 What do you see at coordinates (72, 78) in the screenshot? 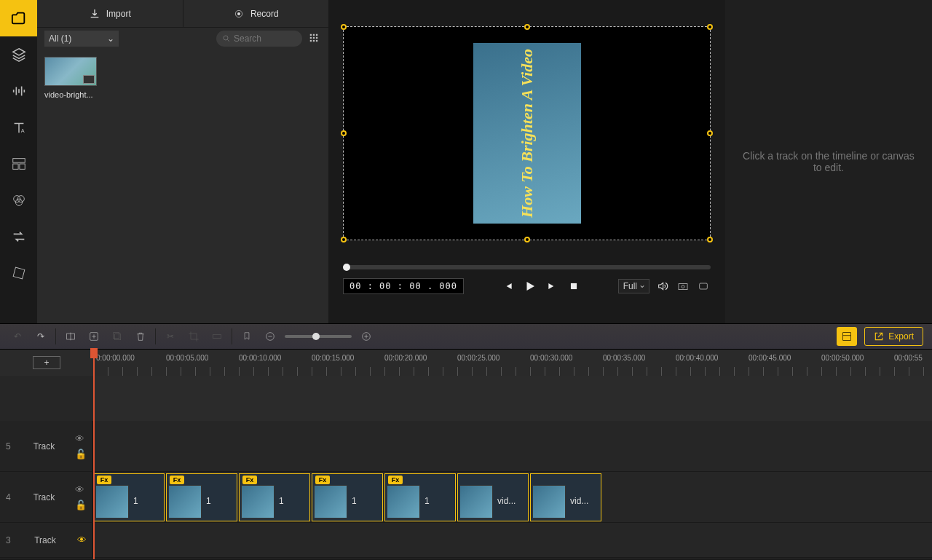
I see `media-item: video-bright...` at bounding box center [72, 78].